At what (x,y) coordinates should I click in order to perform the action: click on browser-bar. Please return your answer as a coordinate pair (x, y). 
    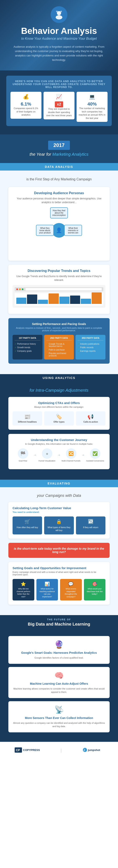
    Looking at the image, I should click on (59, 289).